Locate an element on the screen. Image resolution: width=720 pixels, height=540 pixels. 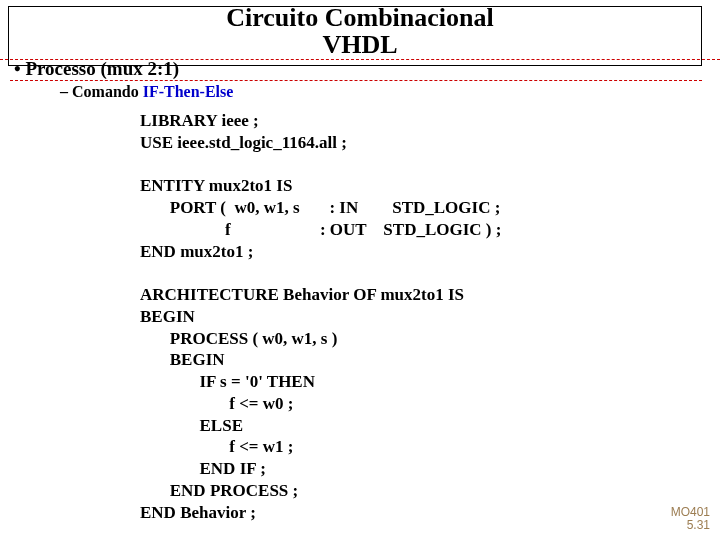
slide-title: Circuito Combinacional VHDL is located at coordinates (360, 32).